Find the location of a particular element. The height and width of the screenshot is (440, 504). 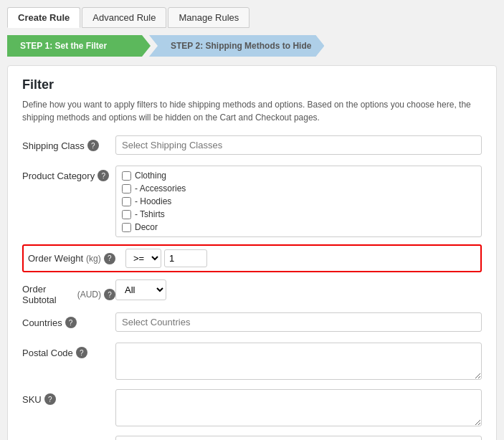

order-subtotal-label: Order Subtotal (AUD) ? is located at coordinates (69, 292).